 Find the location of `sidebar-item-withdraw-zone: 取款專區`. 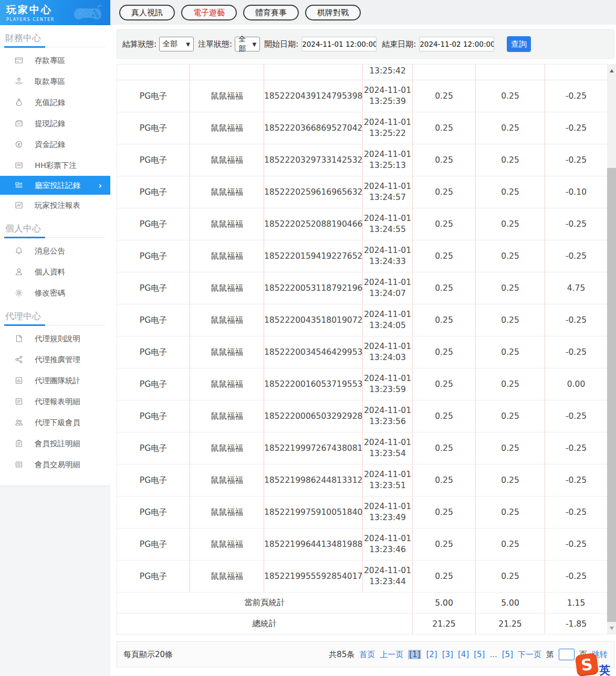

sidebar-item-withdraw-zone: 取款專區 is located at coordinates (55, 81).